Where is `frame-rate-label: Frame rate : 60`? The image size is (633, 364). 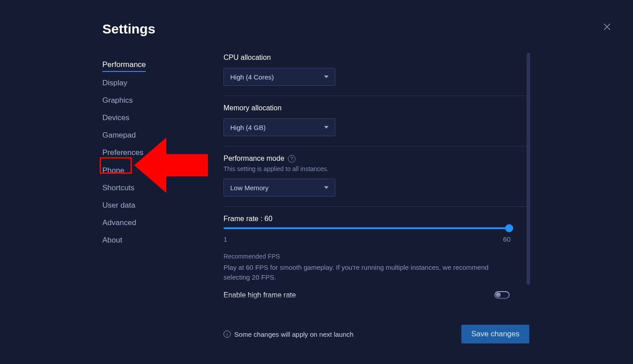 frame-rate-label: Frame rate : 60 is located at coordinates (376, 219).